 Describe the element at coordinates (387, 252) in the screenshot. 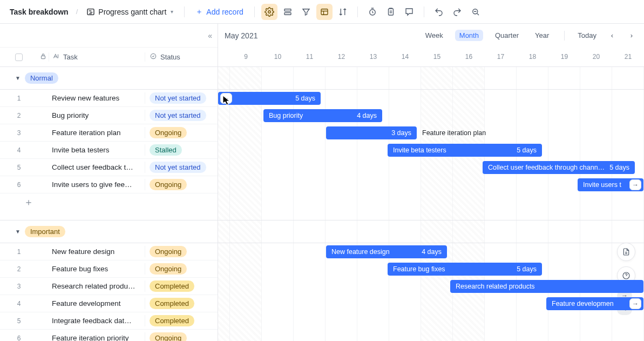

I see `gantt-bar: New feature design4 days` at that location.